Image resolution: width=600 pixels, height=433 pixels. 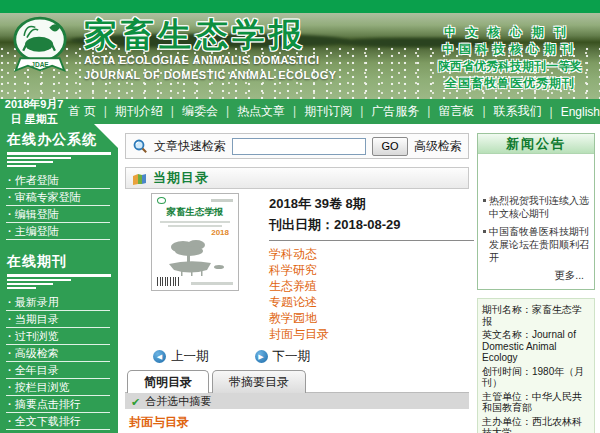 What do you see at coordinates (390, 146) in the screenshot?
I see `search-go-button: GO` at bounding box center [390, 146].